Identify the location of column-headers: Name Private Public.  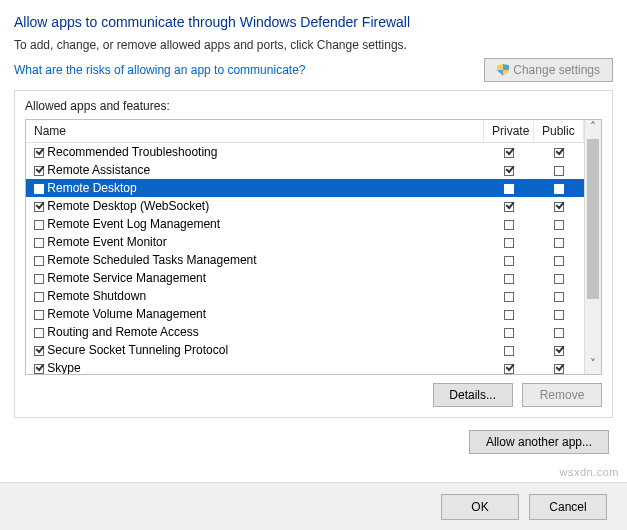
(305, 132).